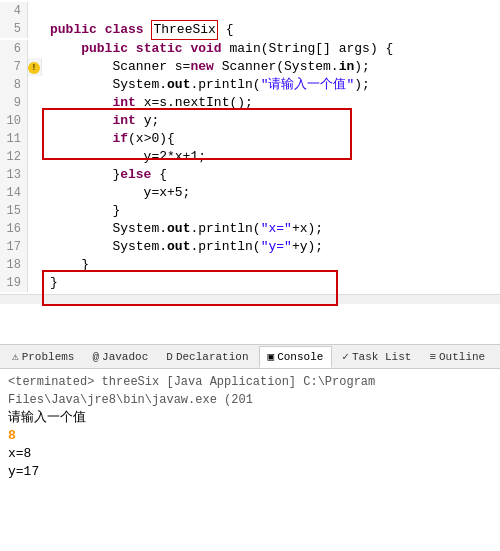 This screenshot has width=500, height=551. Describe the element at coordinates (250, 49) in the screenshot. I see `table-row: 6 public static void main(String[] args)…` at that location.